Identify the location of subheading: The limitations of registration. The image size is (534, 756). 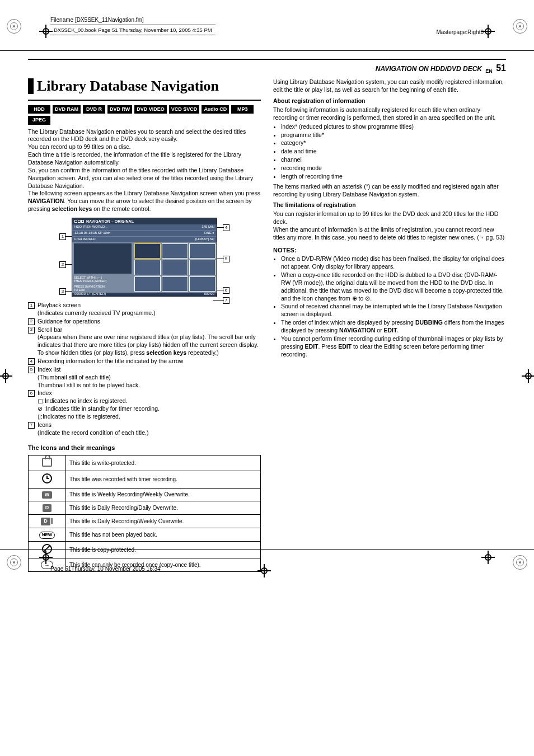
(390, 205).